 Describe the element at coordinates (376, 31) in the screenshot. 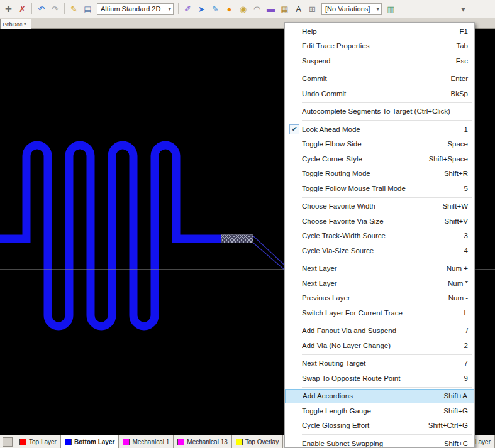

I see `menu-item-label: Help` at that location.